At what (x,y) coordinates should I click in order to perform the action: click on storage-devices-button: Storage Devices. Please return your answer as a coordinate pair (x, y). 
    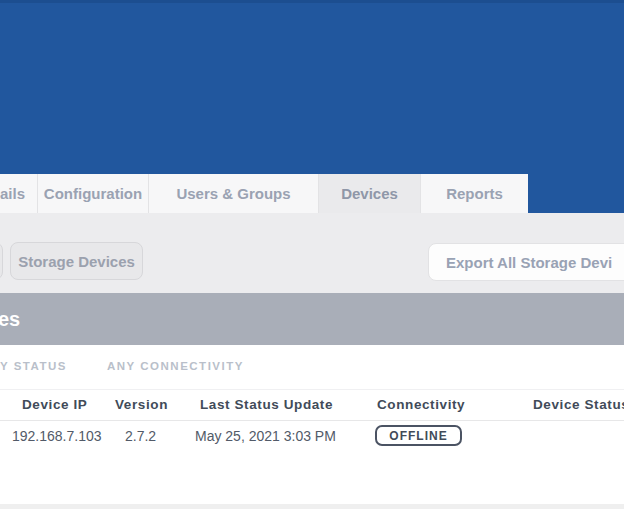
    Looking at the image, I should click on (76, 261).